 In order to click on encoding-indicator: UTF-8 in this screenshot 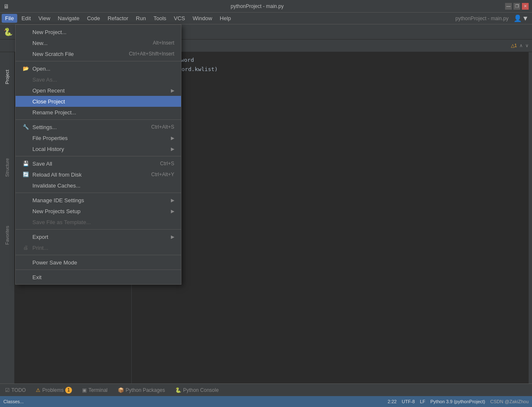, I will do `click(408, 402)`.